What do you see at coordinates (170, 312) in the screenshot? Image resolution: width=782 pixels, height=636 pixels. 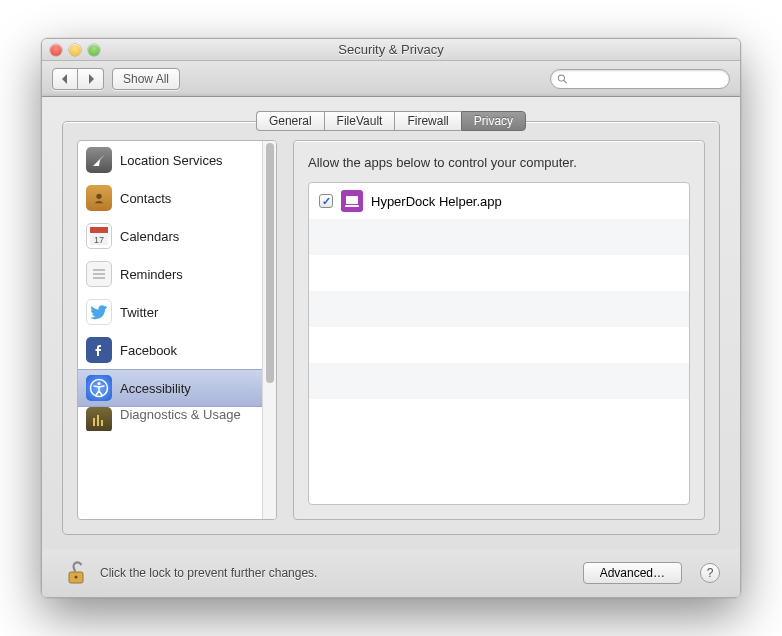 I see `sidebar-item-twitter: Twitter` at bounding box center [170, 312].